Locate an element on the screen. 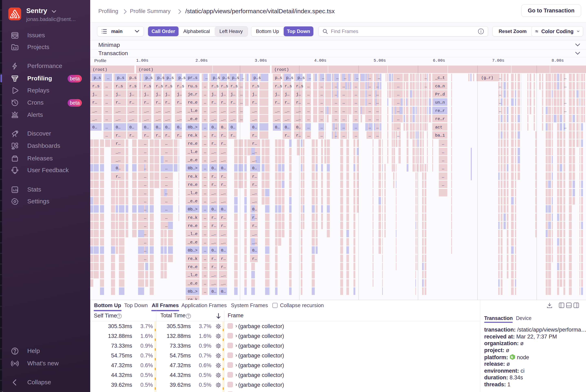  svg-text: j… is located at coordinates (158, 94).